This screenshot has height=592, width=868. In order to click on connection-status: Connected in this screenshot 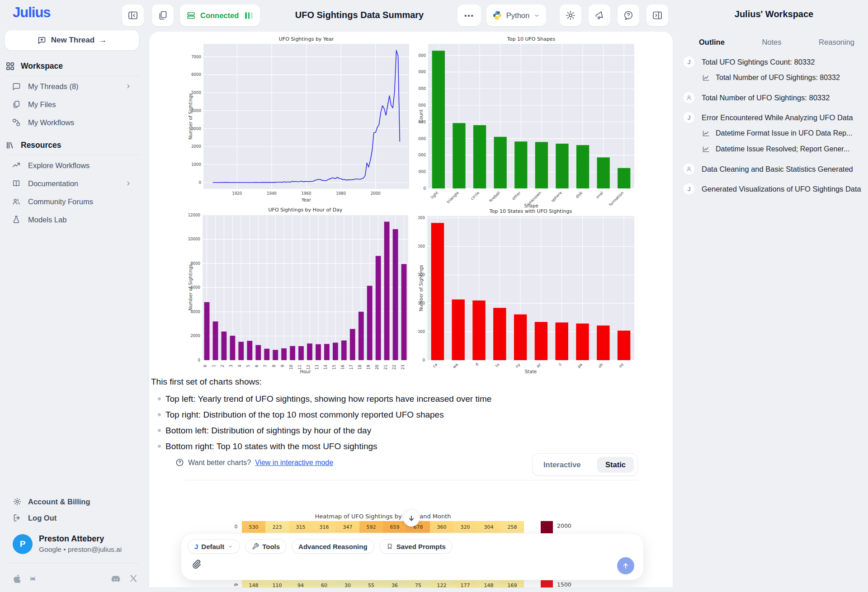, I will do `click(220, 15)`.